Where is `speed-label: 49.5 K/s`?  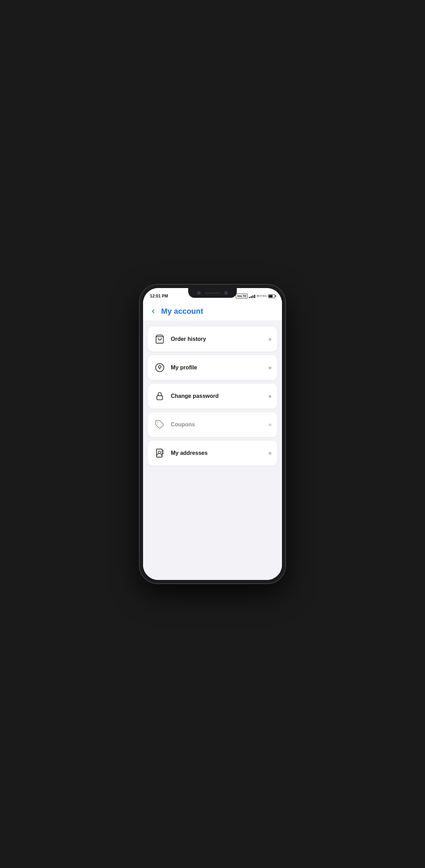
speed-label: 49.5 K/s is located at coordinates (262, 296).